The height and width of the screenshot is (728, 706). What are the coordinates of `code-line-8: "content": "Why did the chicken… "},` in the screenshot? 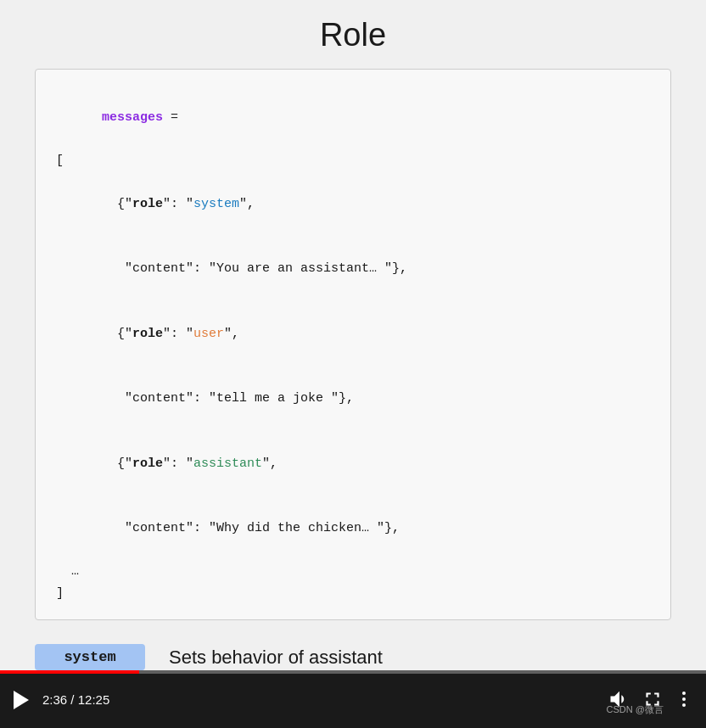 It's located at (353, 529).